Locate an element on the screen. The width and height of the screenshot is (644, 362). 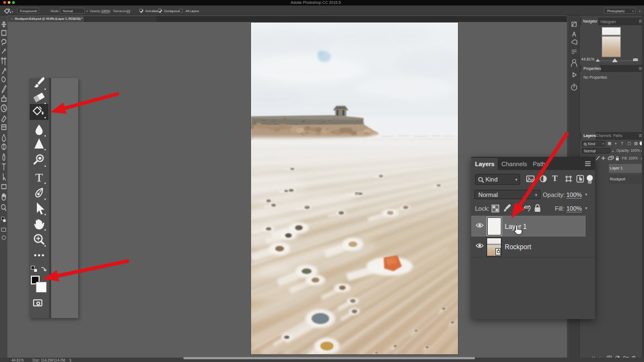
svg-text: T is located at coordinates (39, 177).